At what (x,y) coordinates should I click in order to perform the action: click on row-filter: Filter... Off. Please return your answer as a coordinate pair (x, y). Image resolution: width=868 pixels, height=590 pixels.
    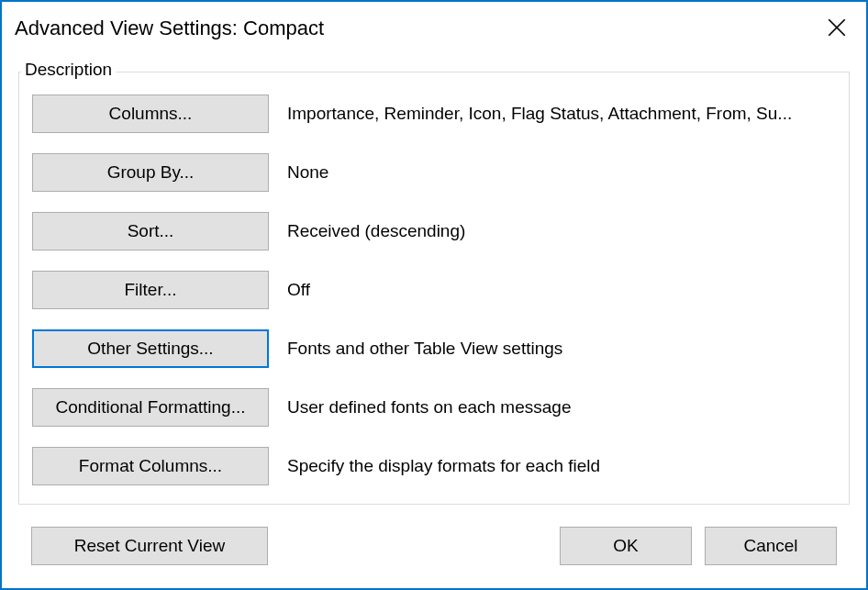
    Looking at the image, I should click on (434, 290).